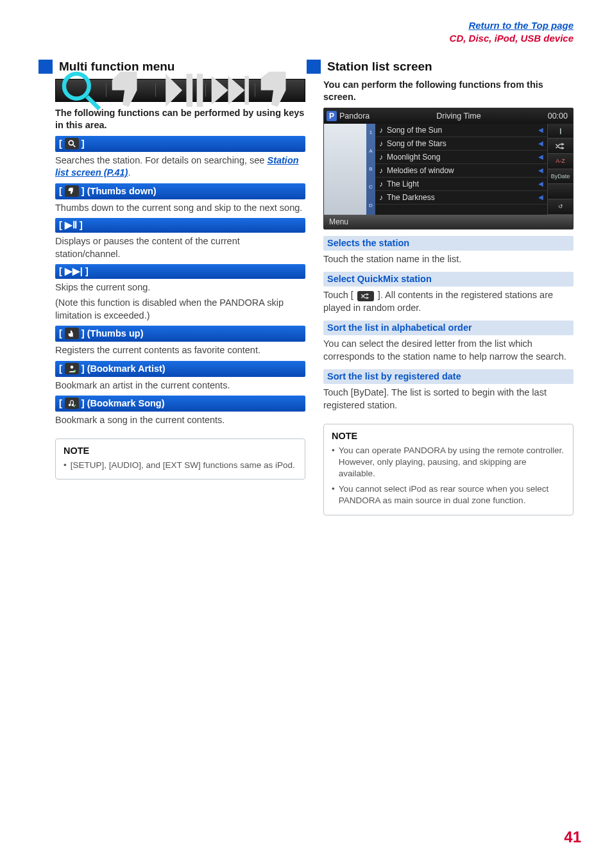  Describe the element at coordinates (183, 465) in the screenshot. I see `note-text: [SETUP], [AUDIO], and [EXT SW] functions…` at that location.